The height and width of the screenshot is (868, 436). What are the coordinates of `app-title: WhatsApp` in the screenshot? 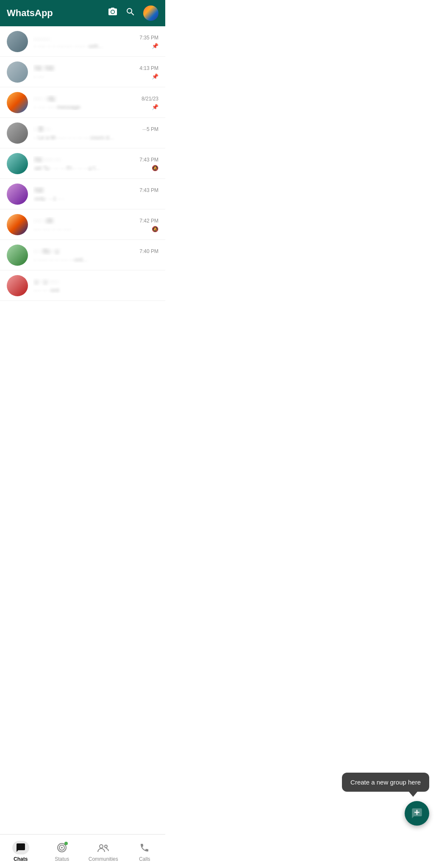 It's located at (30, 13).